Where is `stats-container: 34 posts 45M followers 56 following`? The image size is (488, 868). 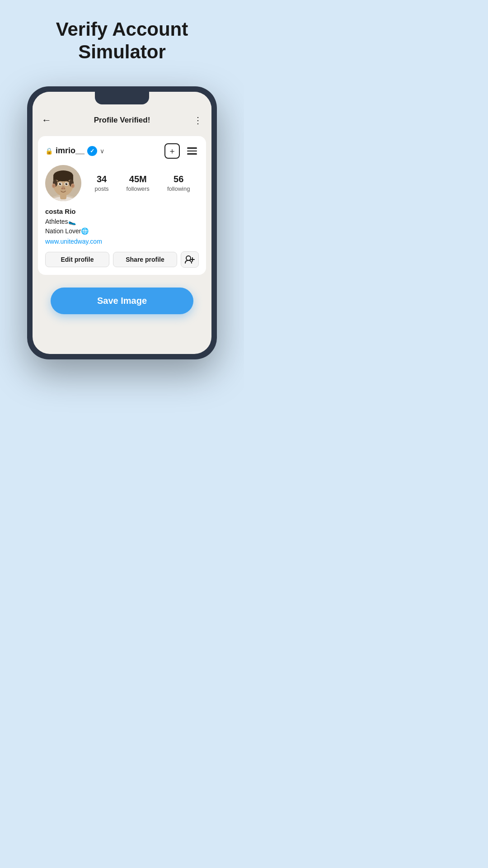
stats-container: 34 posts 45M followers 56 following is located at coordinates (142, 183).